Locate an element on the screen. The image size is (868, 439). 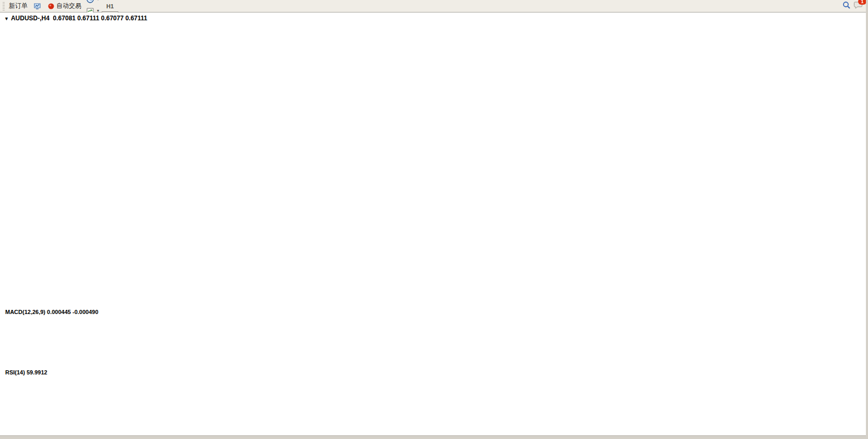
auto-trading-button: 自动交易 is located at coordinates (65, 6).